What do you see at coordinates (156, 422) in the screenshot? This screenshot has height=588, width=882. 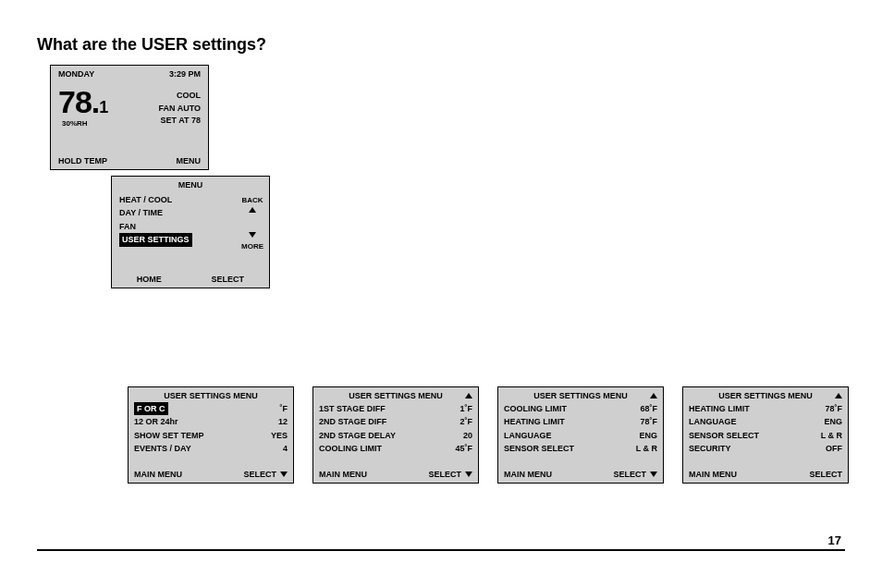 I see `row-label: 12 OR 24hr` at bounding box center [156, 422].